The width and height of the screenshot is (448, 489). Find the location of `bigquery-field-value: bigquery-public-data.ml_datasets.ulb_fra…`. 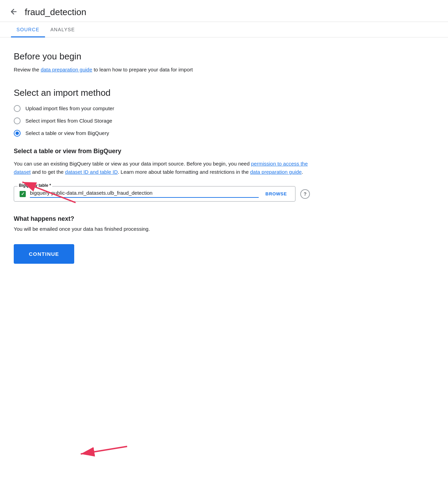

bigquery-field-value: bigquery-public-data.ml_datasets.ulb_fra… is located at coordinates (144, 194).